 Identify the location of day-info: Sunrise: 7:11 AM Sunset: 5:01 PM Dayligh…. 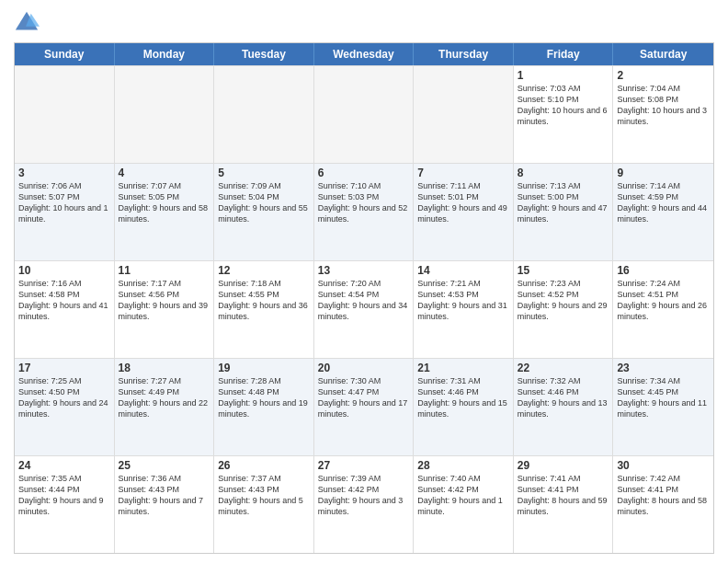
(463, 202).